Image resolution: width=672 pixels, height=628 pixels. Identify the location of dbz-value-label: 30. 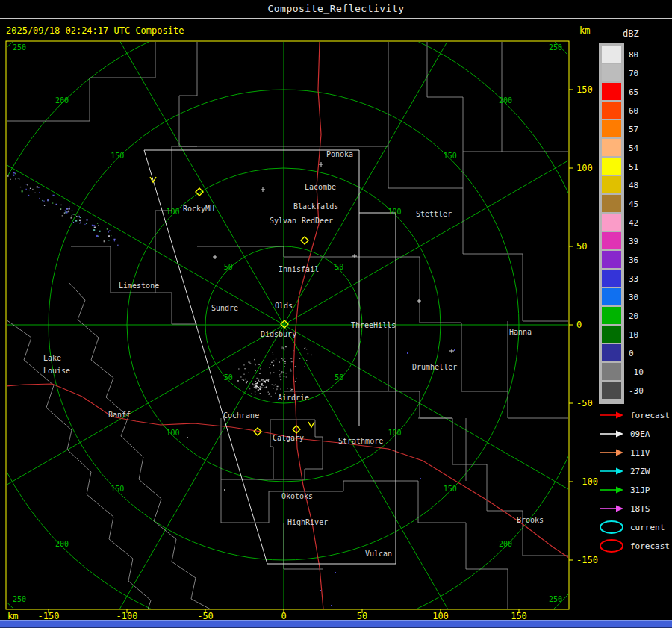
(633, 297).